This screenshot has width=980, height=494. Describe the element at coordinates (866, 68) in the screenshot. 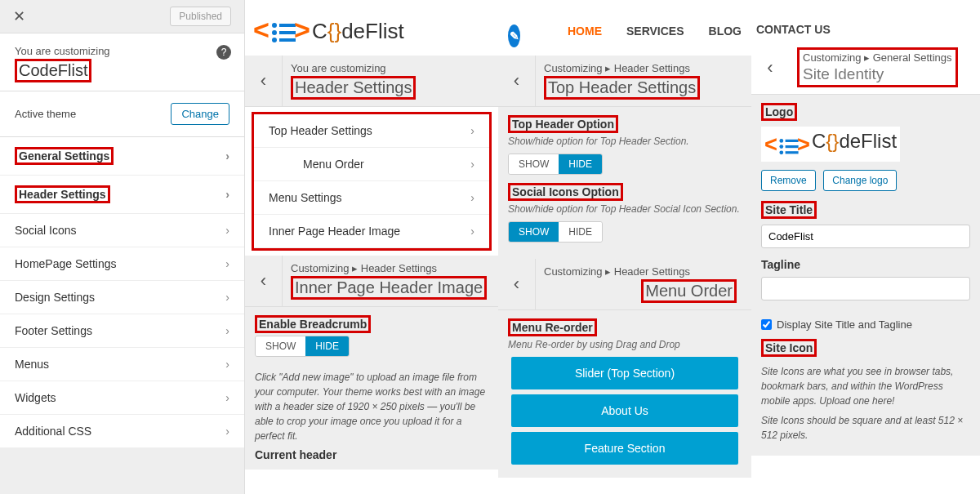

I see `site-identity-breadcrumb: ‹ Customizing ▸ General Settings Site Id…` at that location.